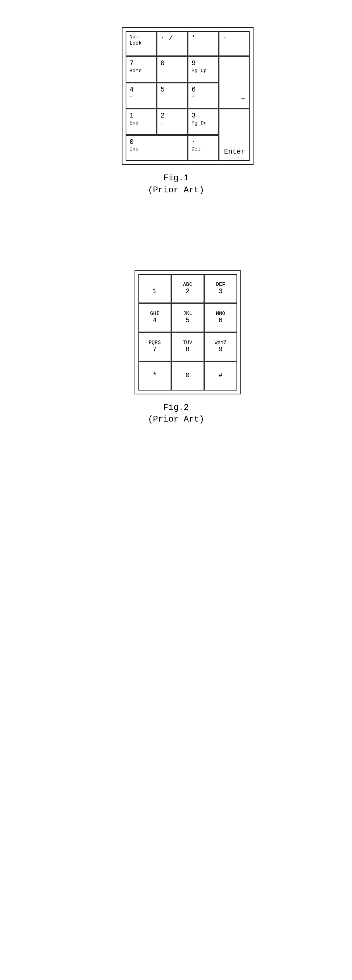  What do you see at coordinates (203, 148) in the screenshot?
I see `key-decimal: · Del` at bounding box center [203, 148].